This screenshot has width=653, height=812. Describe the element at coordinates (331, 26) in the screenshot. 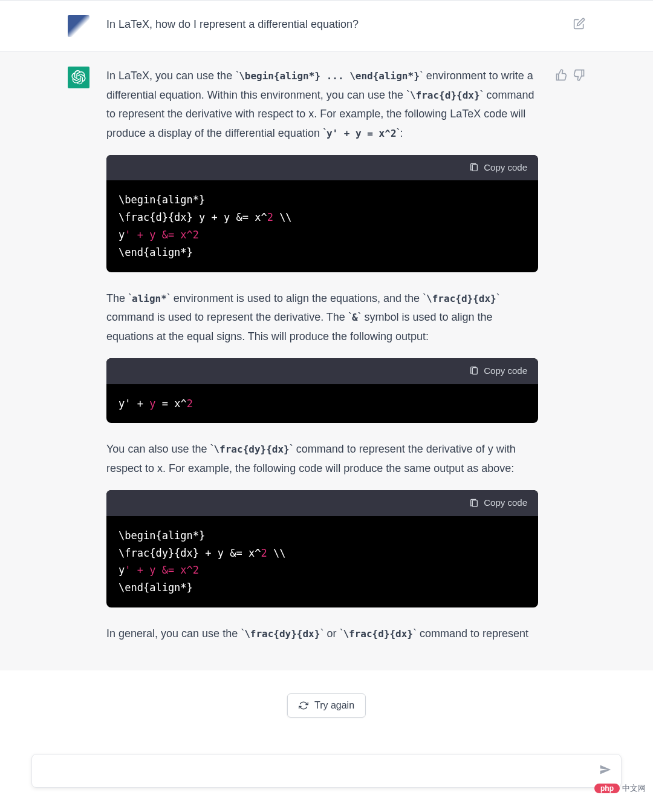

I see `user-message: In LaTeX, how do I represent a different…` at that location.